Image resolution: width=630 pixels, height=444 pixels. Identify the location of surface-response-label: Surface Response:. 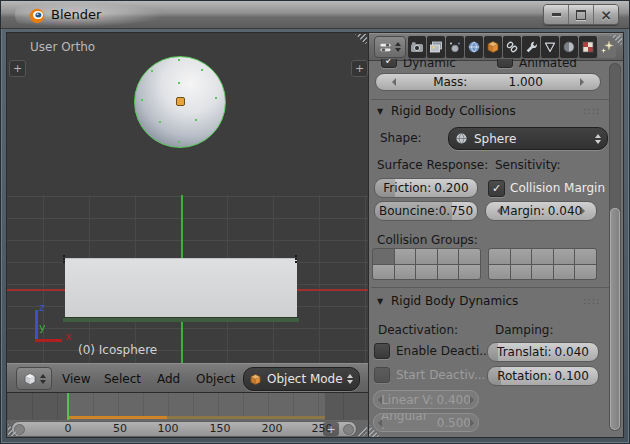
(432, 165).